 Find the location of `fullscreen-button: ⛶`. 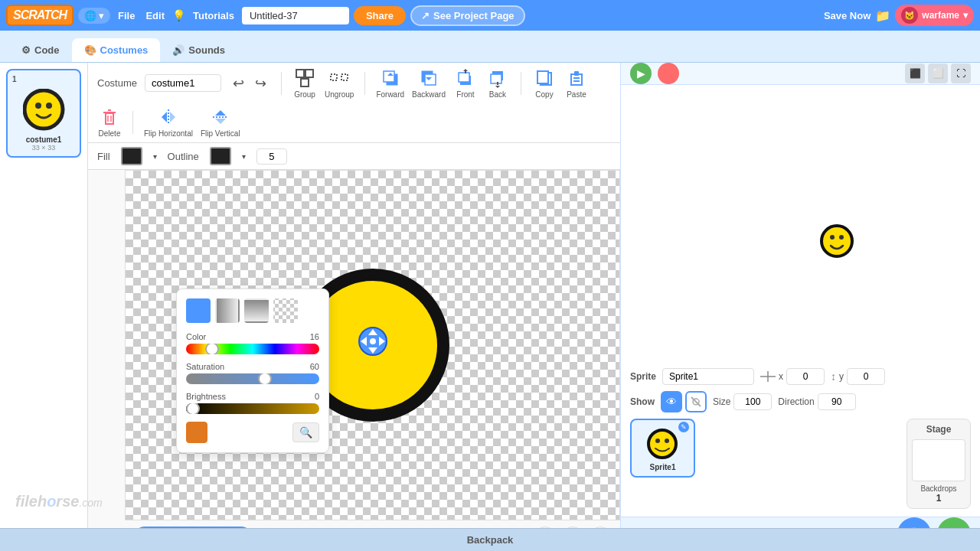

fullscreen-button: ⛶ is located at coordinates (961, 73).